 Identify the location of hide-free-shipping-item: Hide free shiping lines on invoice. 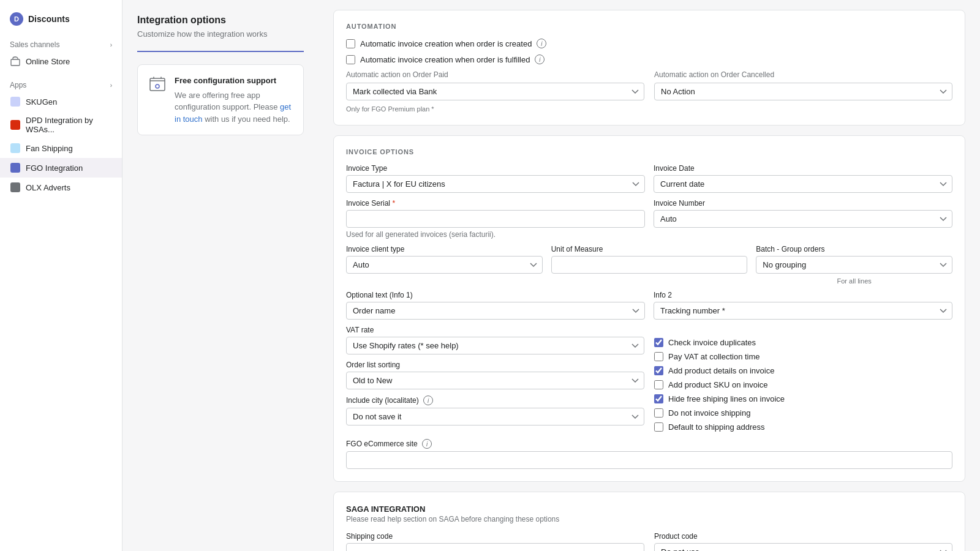
(804, 399).